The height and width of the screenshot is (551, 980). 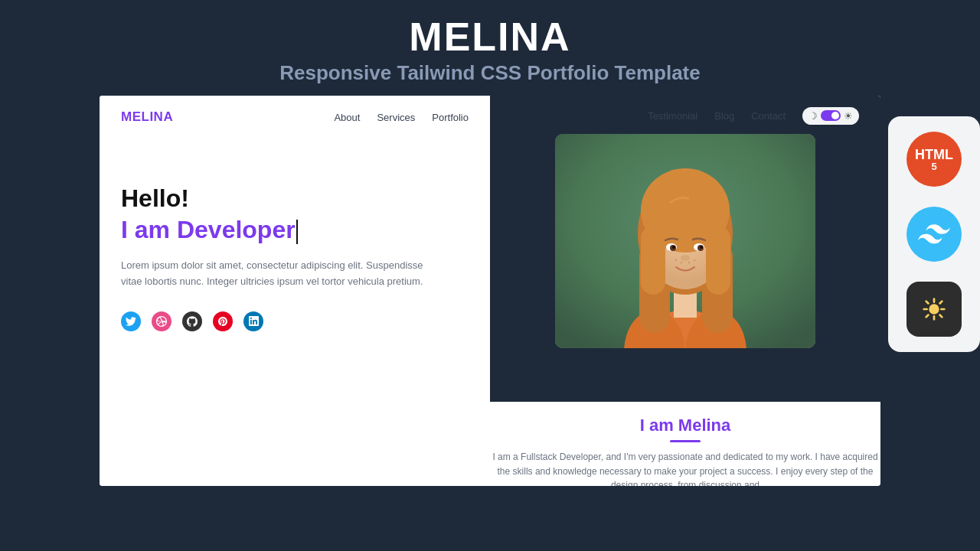 I want to click on nav-link-services: Services, so click(x=396, y=118).